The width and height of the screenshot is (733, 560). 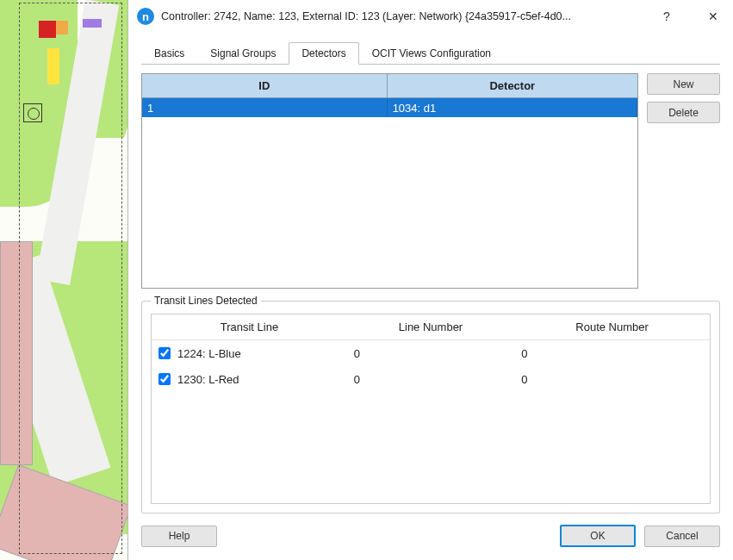 What do you see at coordinates (265, 108) in the screenshot?
I see `cell-id: 1` at bounding box center [265, 108].